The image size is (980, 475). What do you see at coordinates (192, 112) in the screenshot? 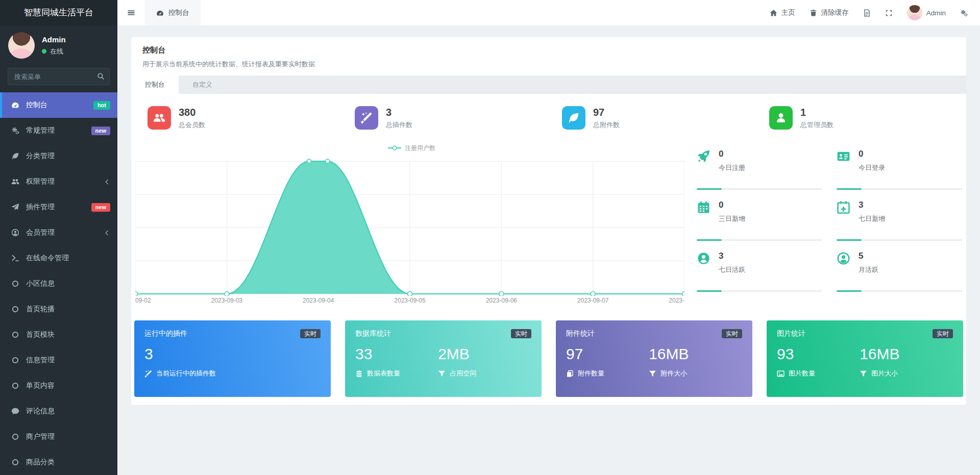
I see `stat-value: 380` at bounding box center [192, 112].